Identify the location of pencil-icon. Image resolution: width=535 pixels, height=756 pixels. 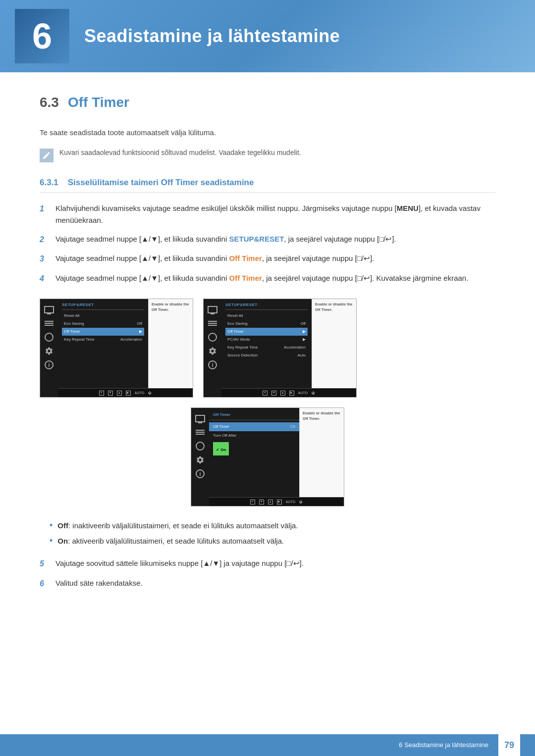
(47, 155).